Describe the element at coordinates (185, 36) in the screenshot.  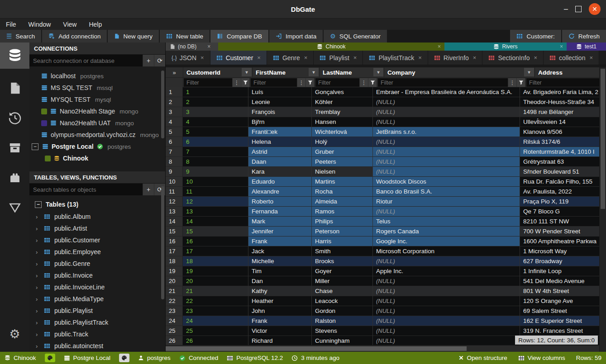
I see `toolbar-button-new-table: New table` at that location.